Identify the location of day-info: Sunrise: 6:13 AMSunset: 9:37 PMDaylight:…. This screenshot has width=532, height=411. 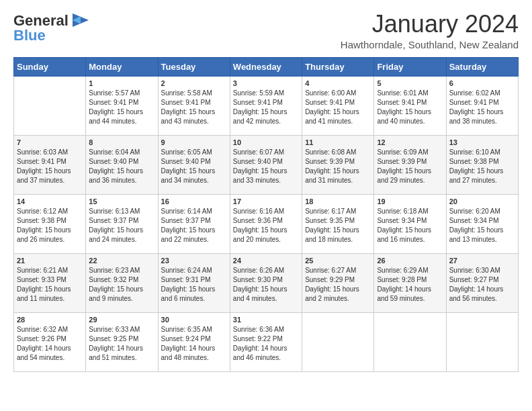
(116, 226).